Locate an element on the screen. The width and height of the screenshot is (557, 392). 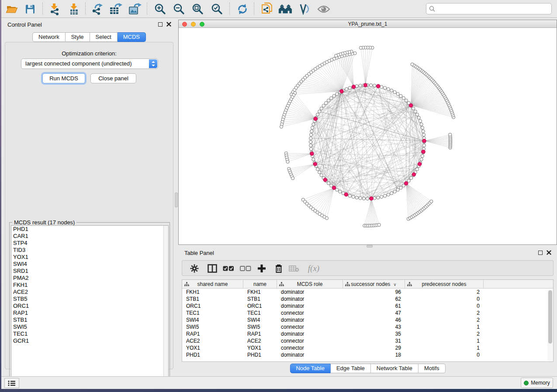
optimization-criterion-value: largest connected component (undirected) is located at coordinates (79, 64).